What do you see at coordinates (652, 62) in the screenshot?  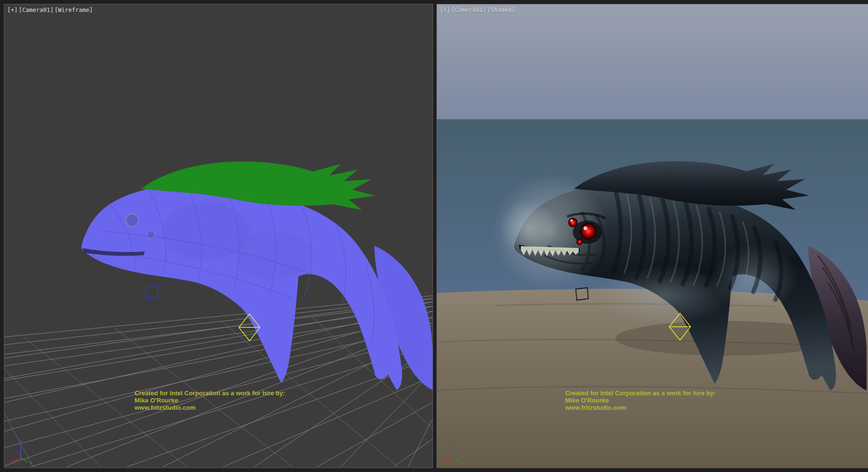 I see `sky-upper` at bounding box center [652, 62].